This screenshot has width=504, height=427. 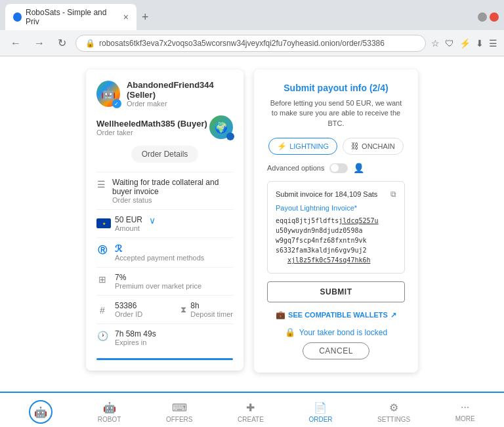 What do you see at coordinates (336, 351) in the screenshot?
I see `cancel-button: CANCEL` at bounding box center [336, 351].